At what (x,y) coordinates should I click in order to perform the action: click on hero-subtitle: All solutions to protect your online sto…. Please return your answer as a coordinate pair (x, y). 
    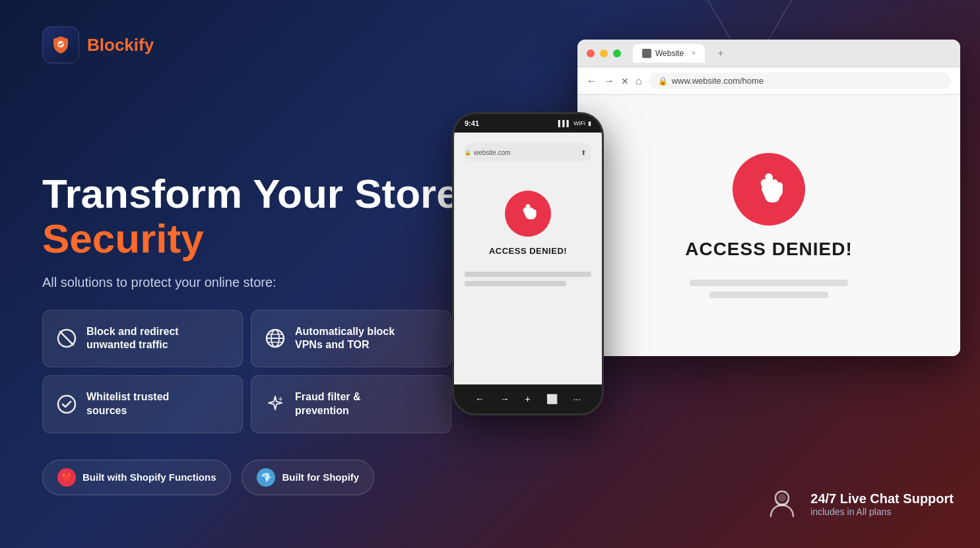
    Looking at the image, I should click on (267, 282).